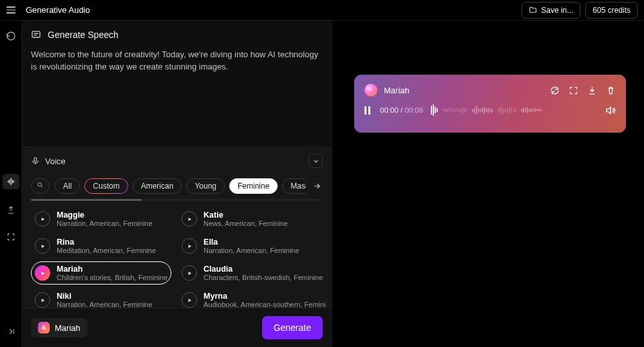 Image resolution: width=644 pixels, height=347 pixels. What do you see at coordinates (40, 185) in the screenshot?
I see `search-icon` at bounding box center [40, 185].